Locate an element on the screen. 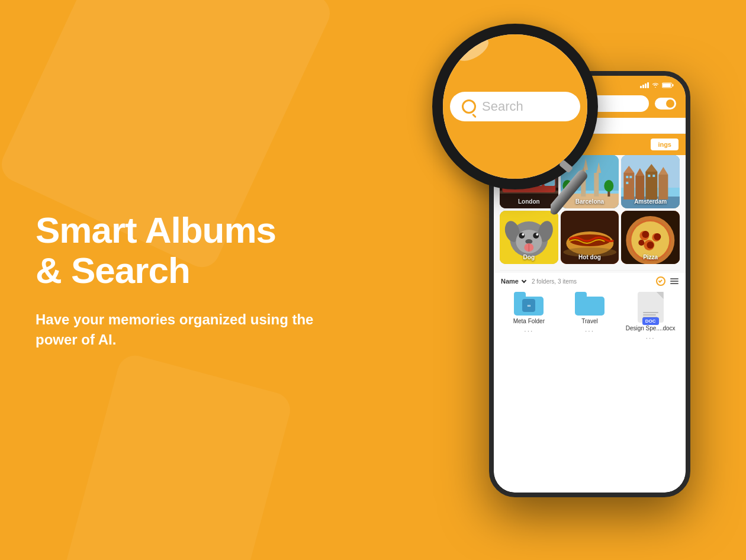 Image resolution: width=746 pixels, height=560 pixels. select-all-icon is located at coordinates (661, 281).